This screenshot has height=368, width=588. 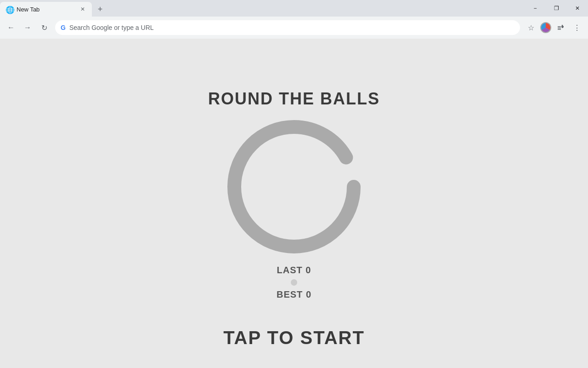 What do you see at coordinates (28, 28) in the screenshot?
I see `forward-button: →` at bounding box center [28, 28].